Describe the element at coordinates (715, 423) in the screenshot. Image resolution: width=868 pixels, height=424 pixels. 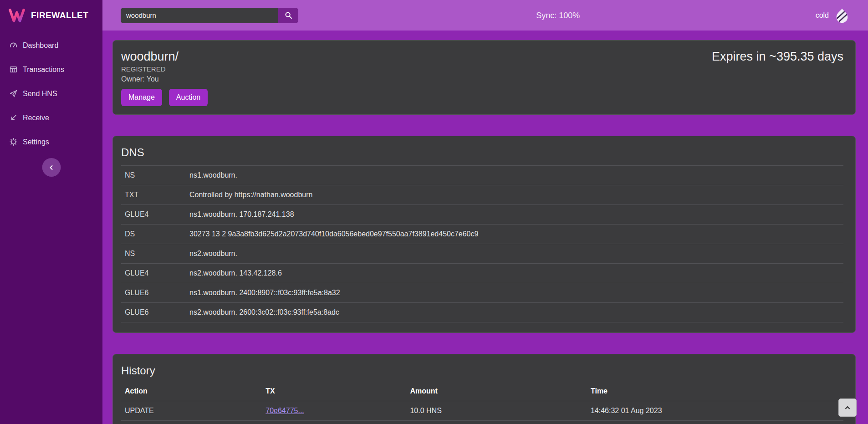
I see `history-time: 15:45:36 07 Feb 2023` at that location.